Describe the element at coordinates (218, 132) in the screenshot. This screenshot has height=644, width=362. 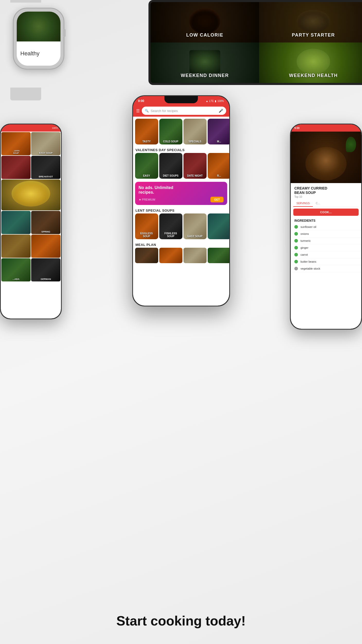
I see `category-card-m: M...` at that location.